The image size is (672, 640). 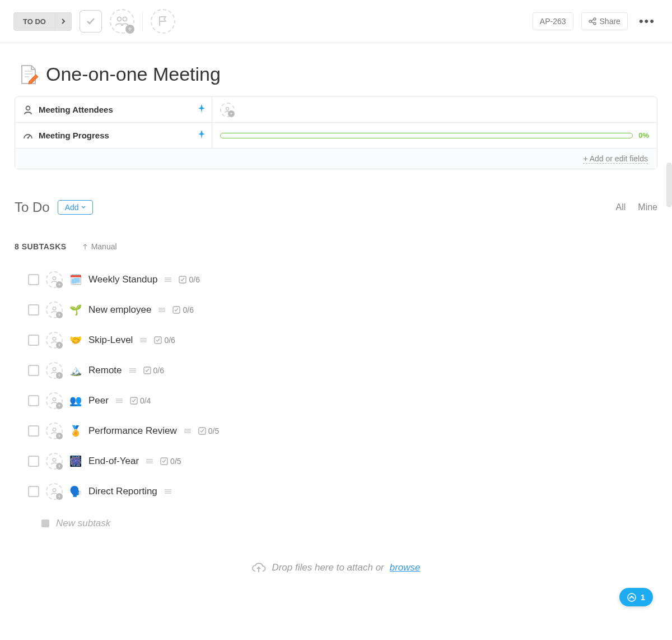 I want to click on share-button: Share, so click(x=605, y=21).